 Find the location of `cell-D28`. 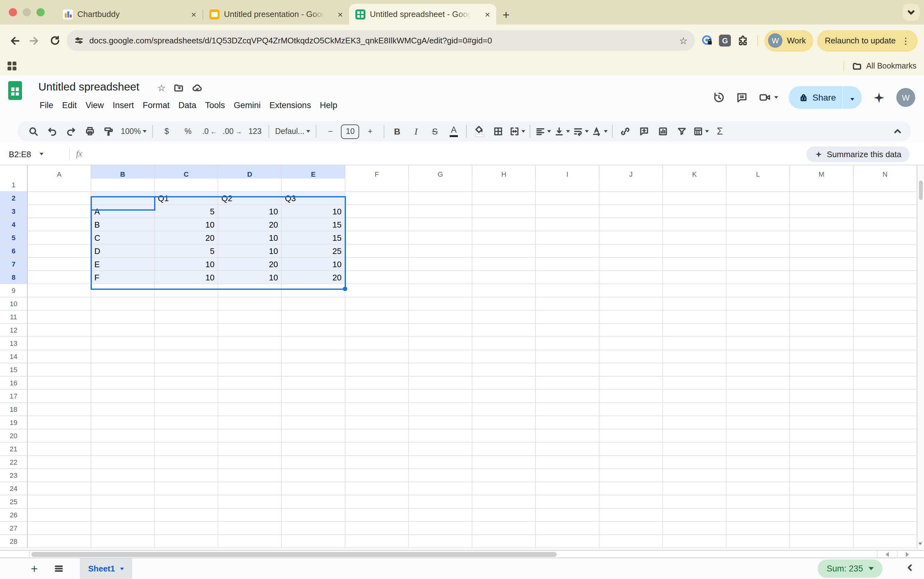

cell-D28 is located at coordinates (250, 541).